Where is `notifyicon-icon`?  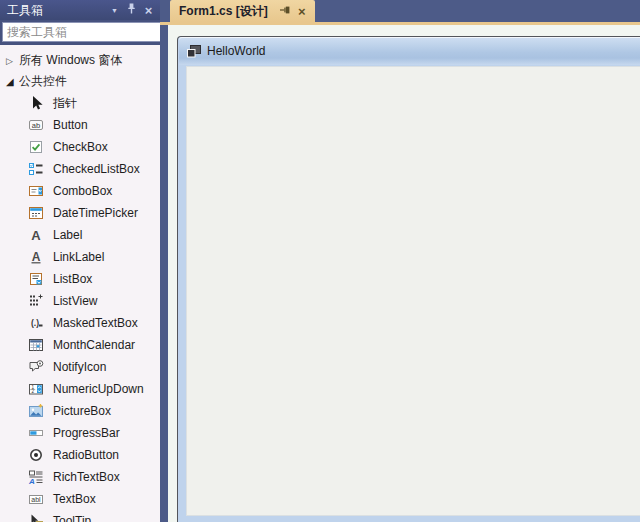 notifyicon-icon is located at coordinates (36, 367).